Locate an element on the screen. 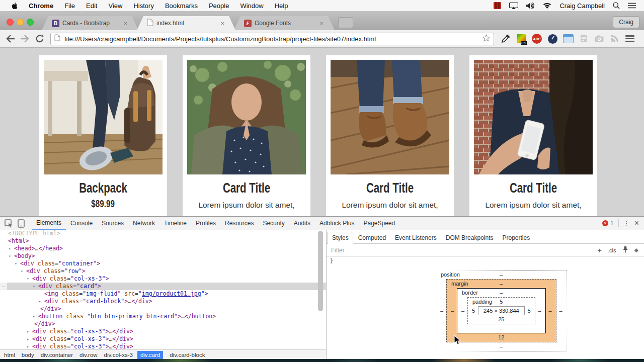 This screenshot has height=362, width=644. volume-icon is located at coordinates (530, 6).